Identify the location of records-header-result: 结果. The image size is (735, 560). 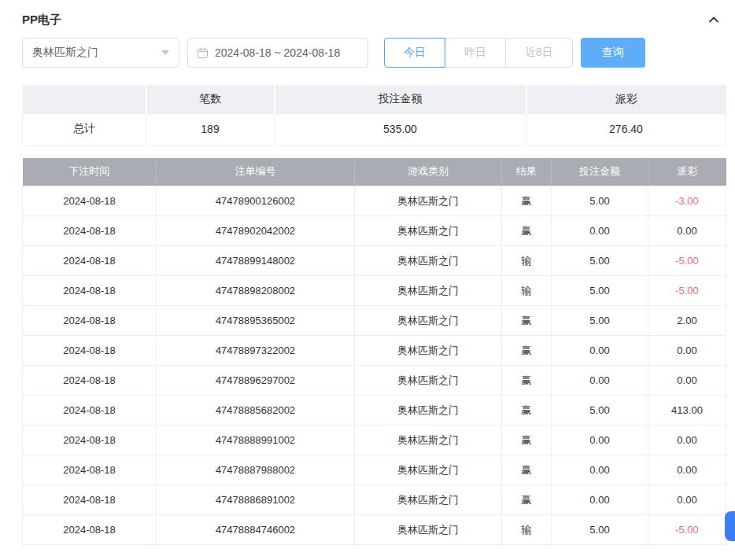
(527, 172).